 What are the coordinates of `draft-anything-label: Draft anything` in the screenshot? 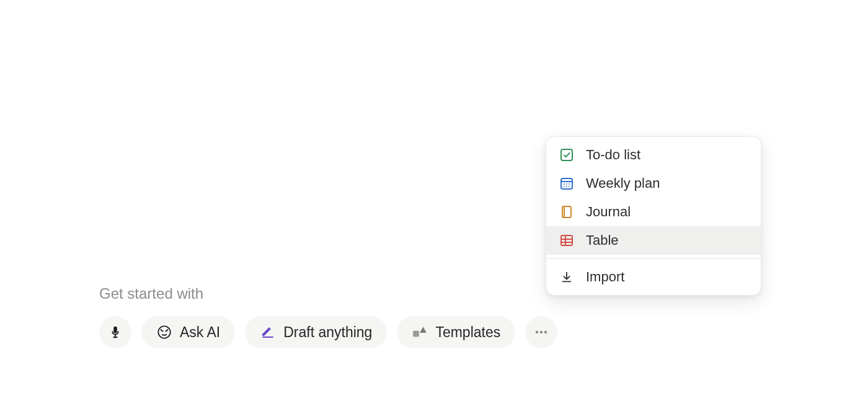 It's located at (327, 332).